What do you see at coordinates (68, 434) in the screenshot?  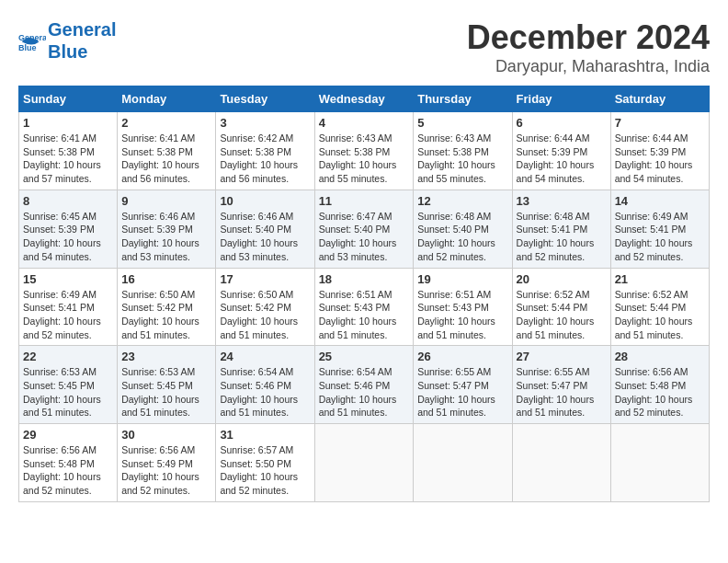 I see `day-number: 29` at bounding box center [68, 434].